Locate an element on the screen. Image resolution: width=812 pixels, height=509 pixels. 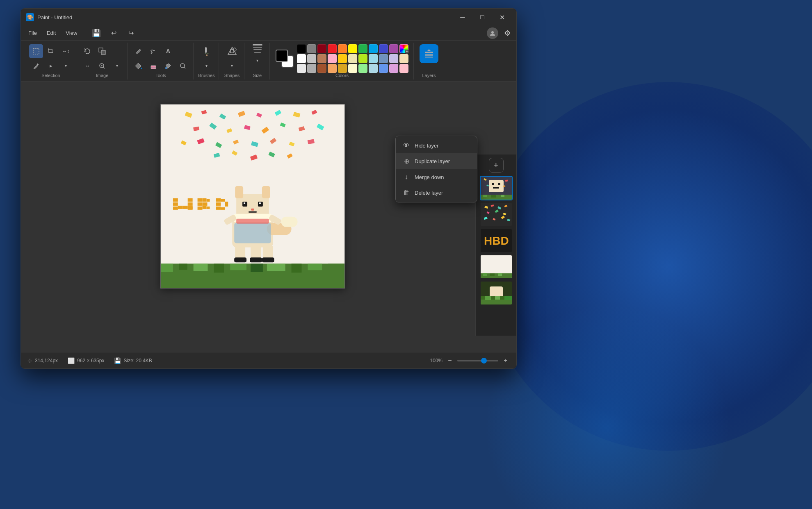
handle-top-right is located at coordinates (344, 105).